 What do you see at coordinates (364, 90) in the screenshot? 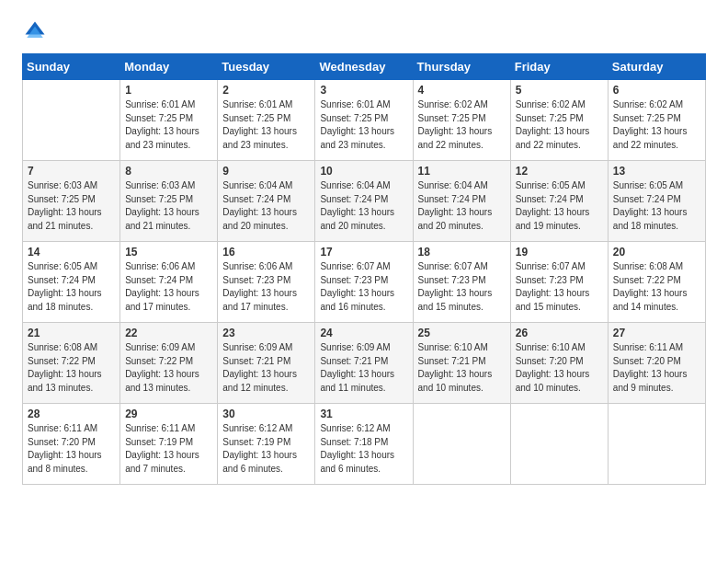
I see `day-number: 3` at bounding box center [364, 90].